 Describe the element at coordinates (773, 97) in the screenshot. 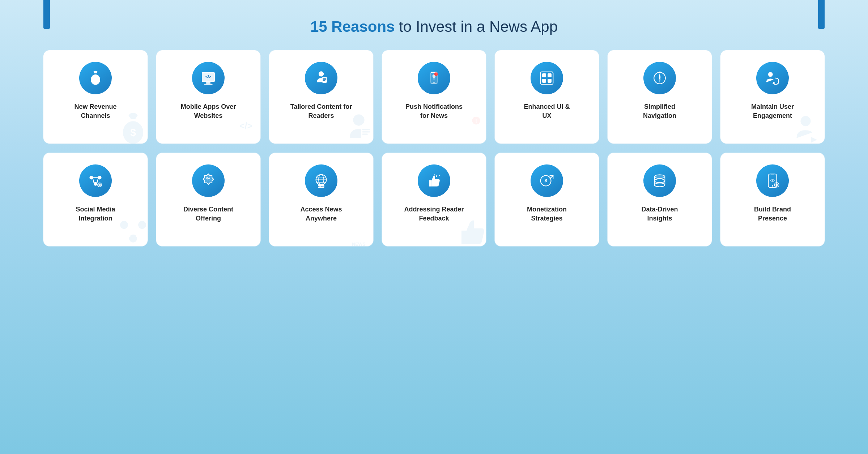

I see `card-maintain-user-engagement: Maintain UserEngagement` at that location.